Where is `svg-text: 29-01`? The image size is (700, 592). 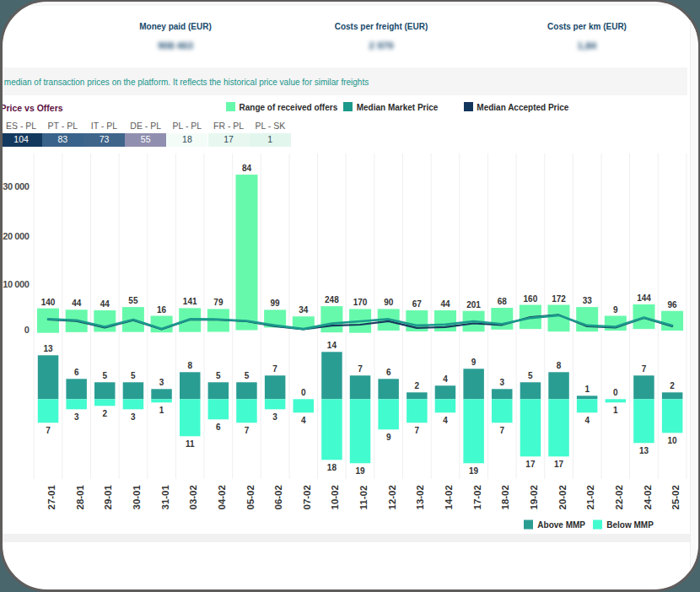 svg-text: 29-01 is located at coordinates (108, 497).